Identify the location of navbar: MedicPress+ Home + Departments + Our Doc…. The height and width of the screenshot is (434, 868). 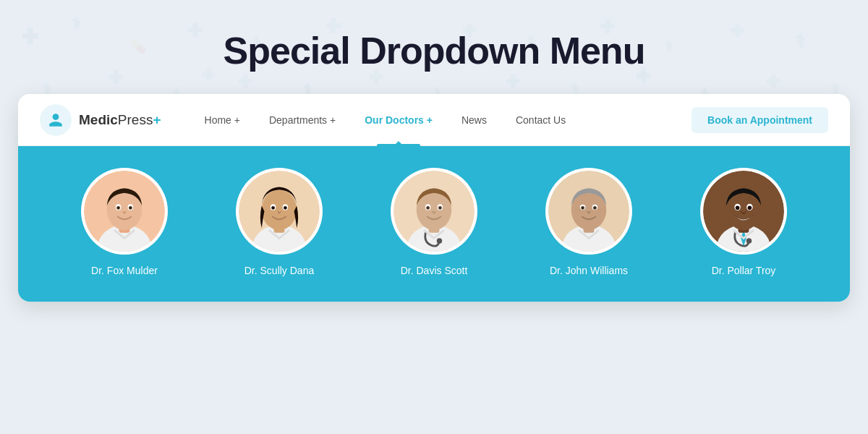
(434, 120).